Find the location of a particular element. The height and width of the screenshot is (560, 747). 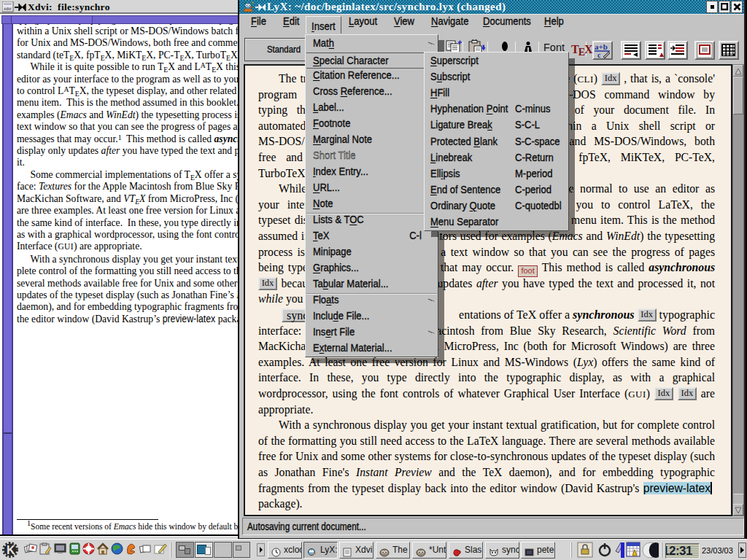

svg-text: a+b is located at coordinates (601, 47).